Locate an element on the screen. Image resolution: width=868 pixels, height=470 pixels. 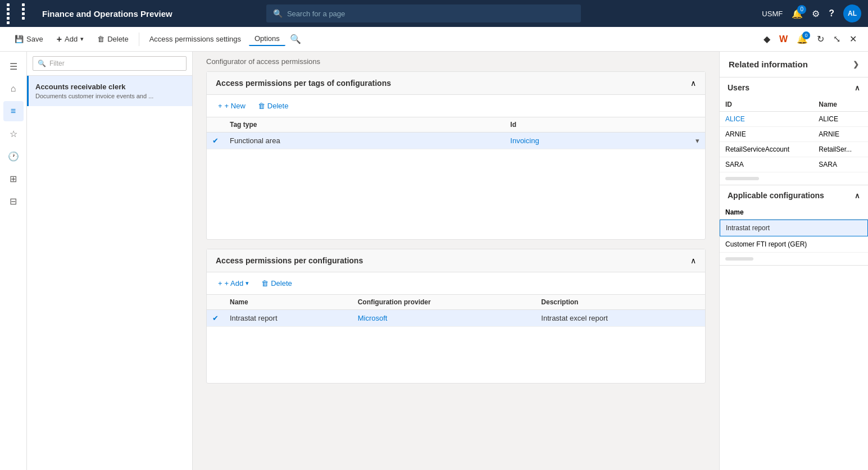
tags-empty-area is located at coordinates (456, 194).